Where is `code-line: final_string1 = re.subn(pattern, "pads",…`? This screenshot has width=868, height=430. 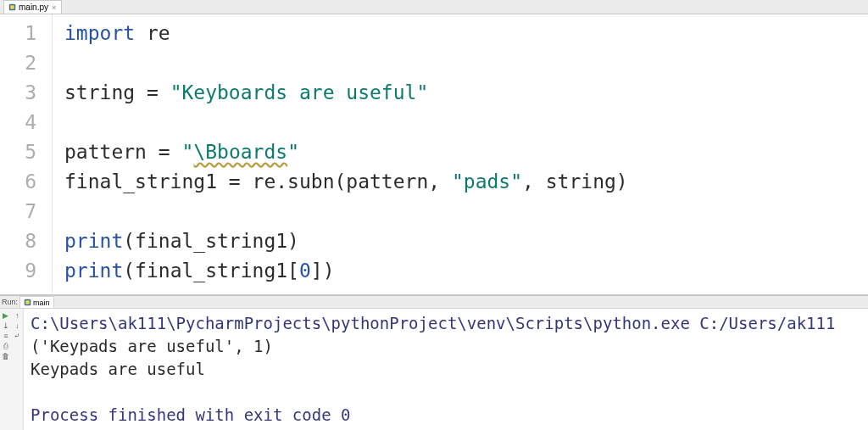 code-line: final_string1 = re.subn(pattern, "pads",… is located at coordinates (466, 181).